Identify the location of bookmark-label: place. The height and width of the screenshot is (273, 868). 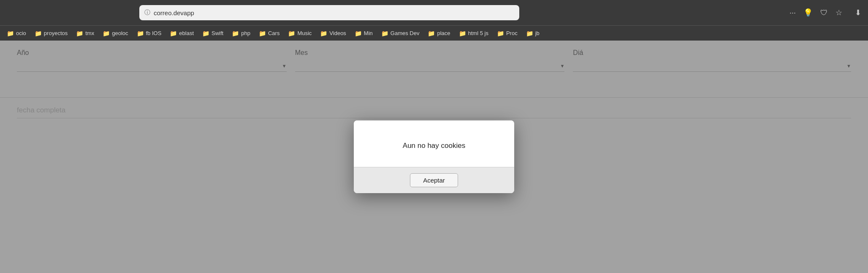
(443, 33).